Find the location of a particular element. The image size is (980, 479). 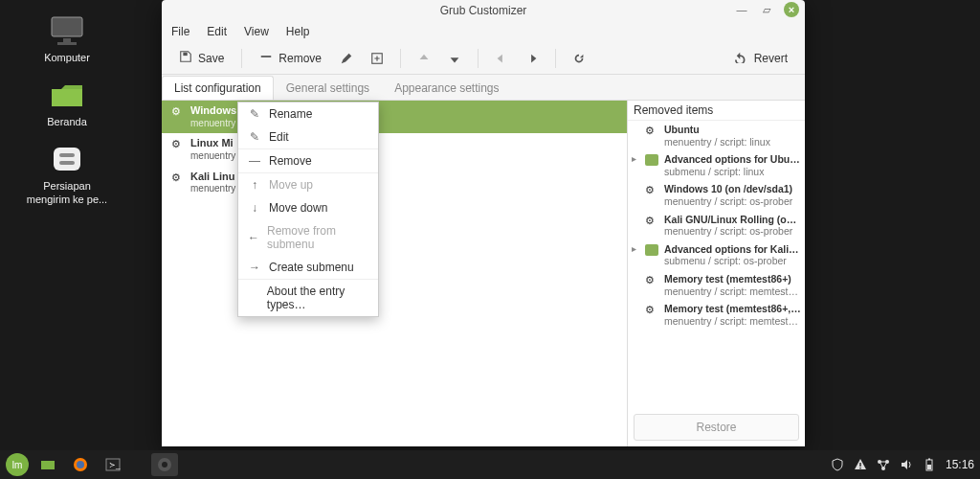

window-title: Grub Customizer is located at coordinates (484, 11).